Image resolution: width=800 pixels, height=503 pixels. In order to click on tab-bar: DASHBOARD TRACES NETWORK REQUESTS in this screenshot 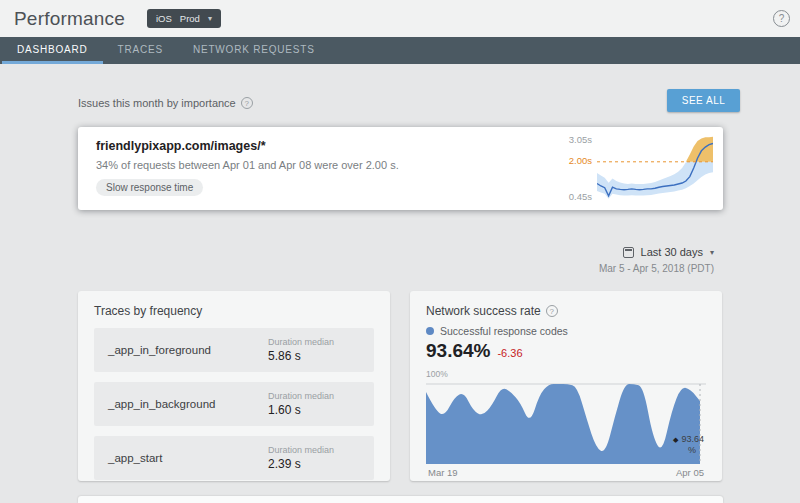, I will do `click(400, 50)`.